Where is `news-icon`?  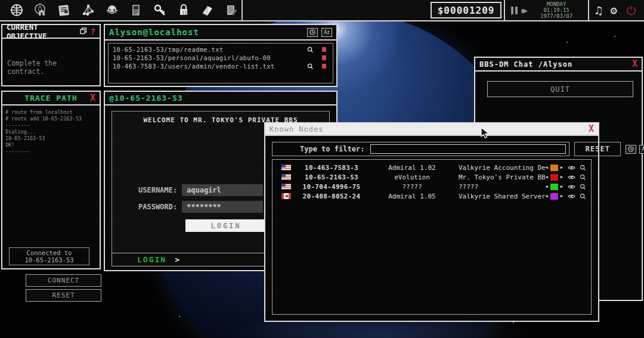 news-icon is located at coordinates (64, 11).